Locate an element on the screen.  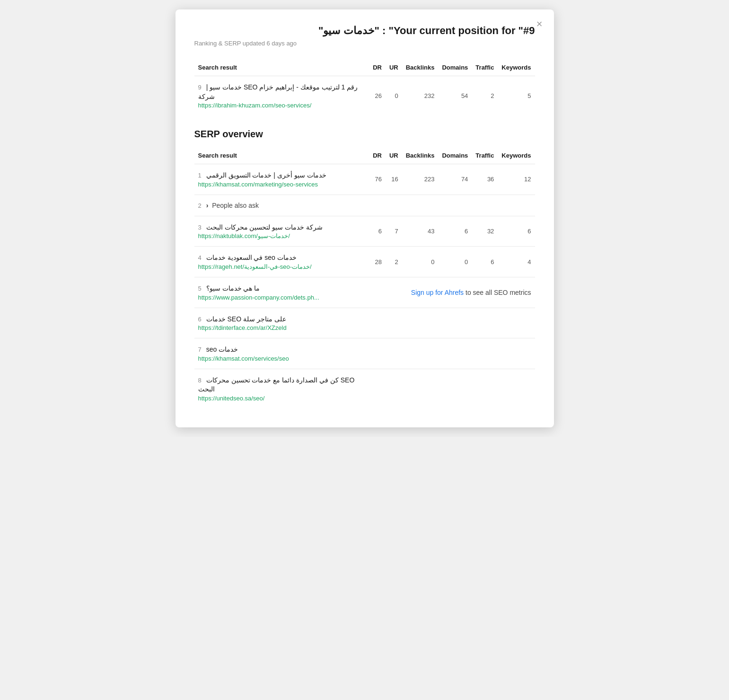
current-result-row: 9 رقم 1 لترتيب موقعك - إبراهيم خزام SEO … is located at coordinates (365, 96).